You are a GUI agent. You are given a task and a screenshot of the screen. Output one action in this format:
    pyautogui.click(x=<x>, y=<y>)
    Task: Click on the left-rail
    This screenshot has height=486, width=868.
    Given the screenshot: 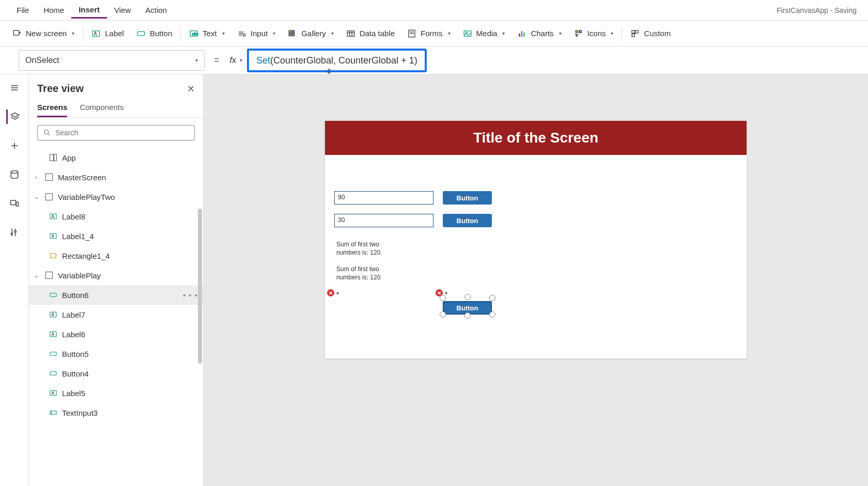 What is the action you would take?
    pyautogui.click(x=14, y=280)
    